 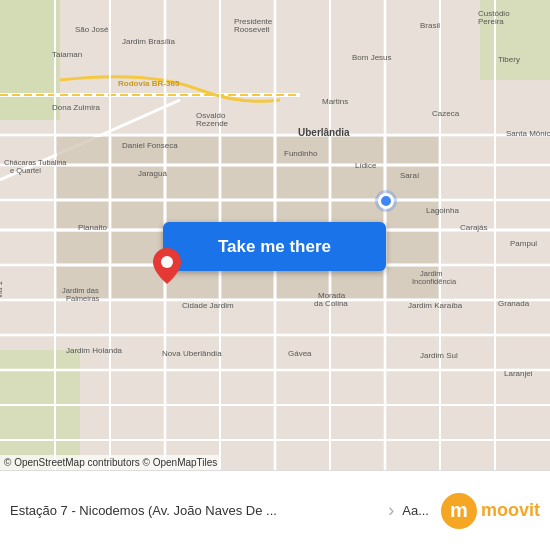 What do you see at coordinates (150, 146) in the screenshot?
I see `svg-text: Daniel Fonseca` at bounding box center [150, 146].